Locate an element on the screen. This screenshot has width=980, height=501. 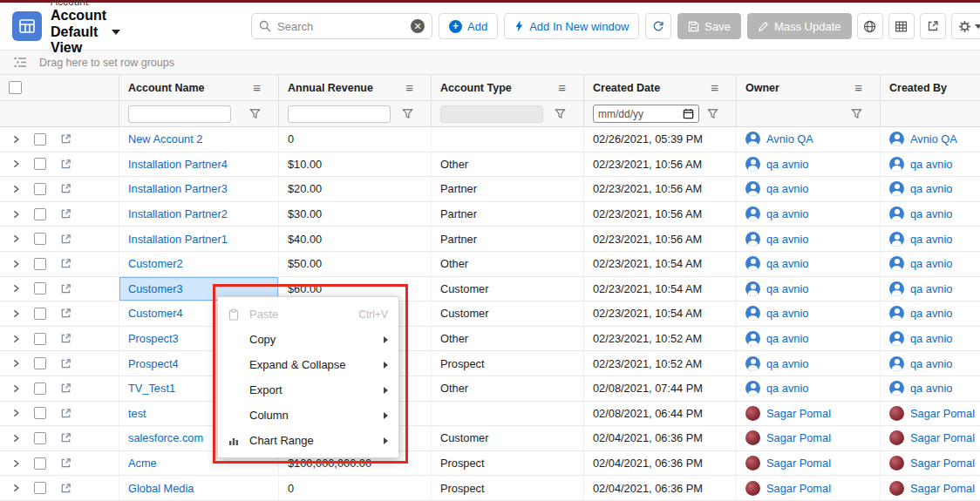
save-button: Save is located at coordinates (710, 26).